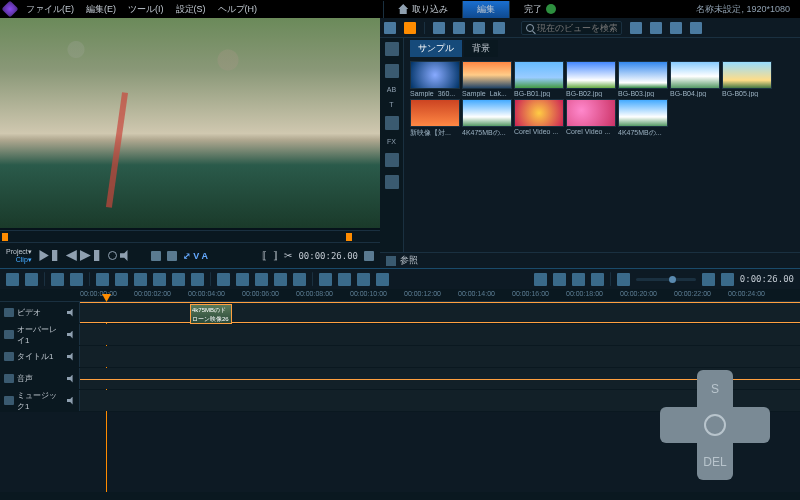  What do you see at coordinates (422, 10) in the screenshot?
I see `step-capture: 取り込み` at bounding box center [422, 10].